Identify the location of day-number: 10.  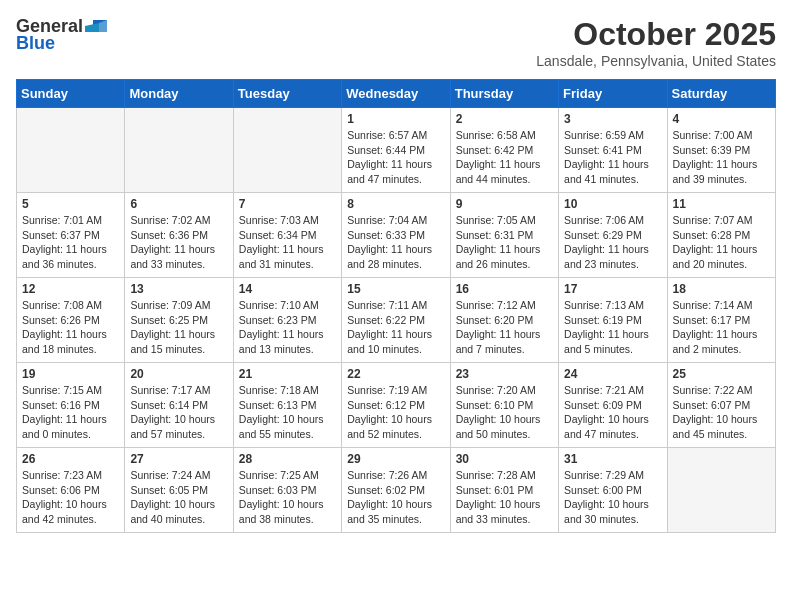
(612, 204).